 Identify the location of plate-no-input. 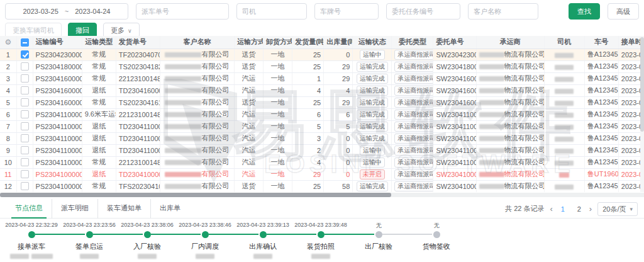
(347, 11).